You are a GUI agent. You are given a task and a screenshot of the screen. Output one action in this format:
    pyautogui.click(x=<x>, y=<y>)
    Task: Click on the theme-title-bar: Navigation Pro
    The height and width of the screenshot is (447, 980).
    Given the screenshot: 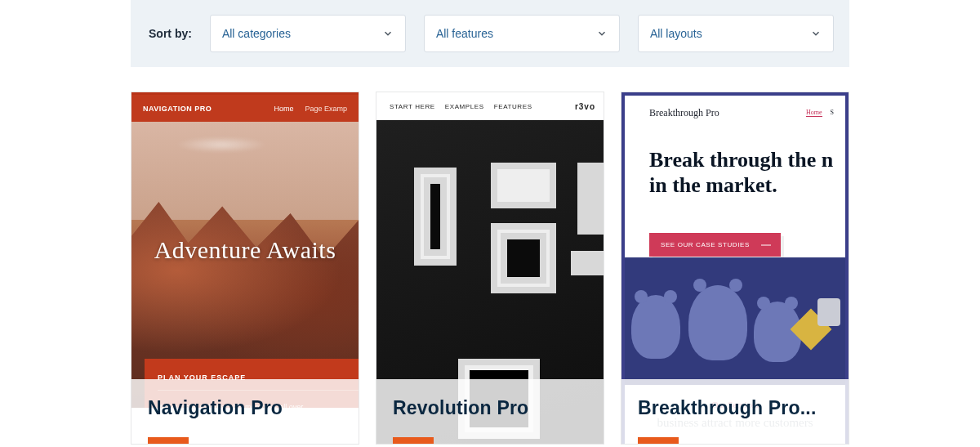 What is the action you would take?
    pyautogui.click(x=245, y=412)
    